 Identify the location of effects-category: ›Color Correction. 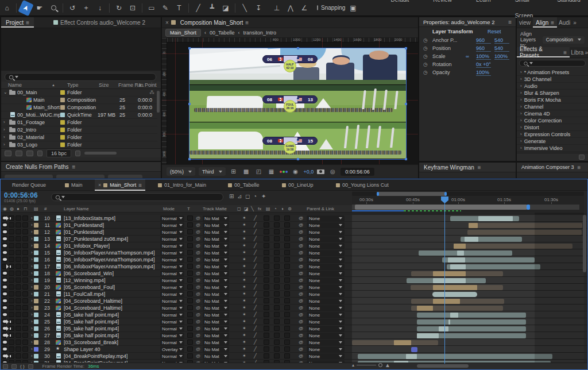
(552, 121).